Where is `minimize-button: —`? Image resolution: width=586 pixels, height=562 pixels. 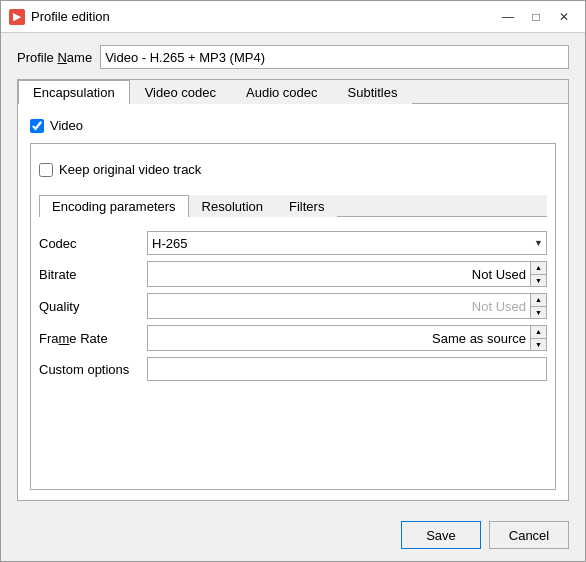
minimize-button: — is located at coordinates (508, 17).